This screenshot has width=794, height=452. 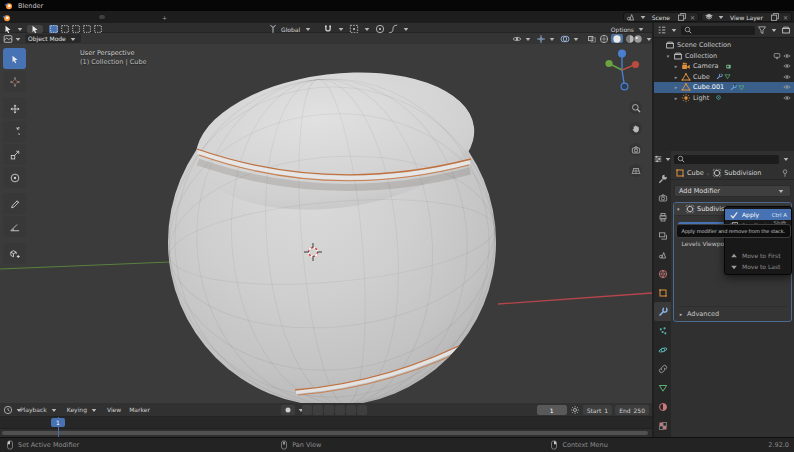 I want to click on select-mode-subtract, so click(x=76, y=29).